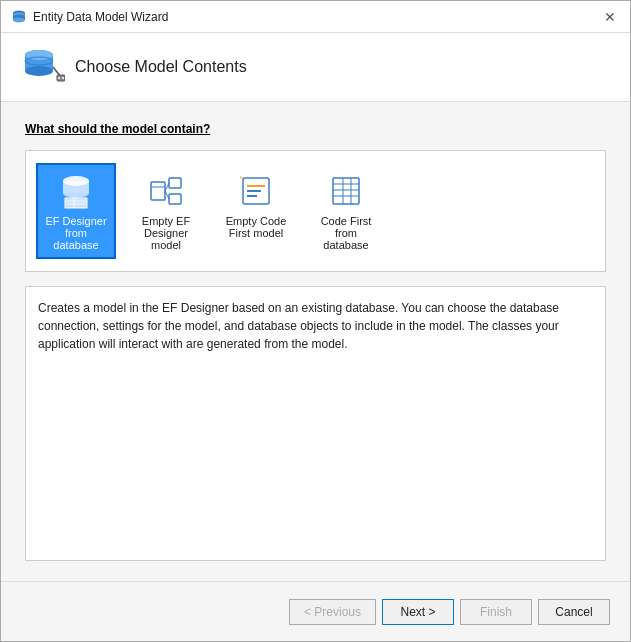 The image size is (631, 642). What do you see at coordinates (256, 211) in the screenshot?
I see `option-empty-code-first: Empty Code First model` at bounding box center [256, 211].